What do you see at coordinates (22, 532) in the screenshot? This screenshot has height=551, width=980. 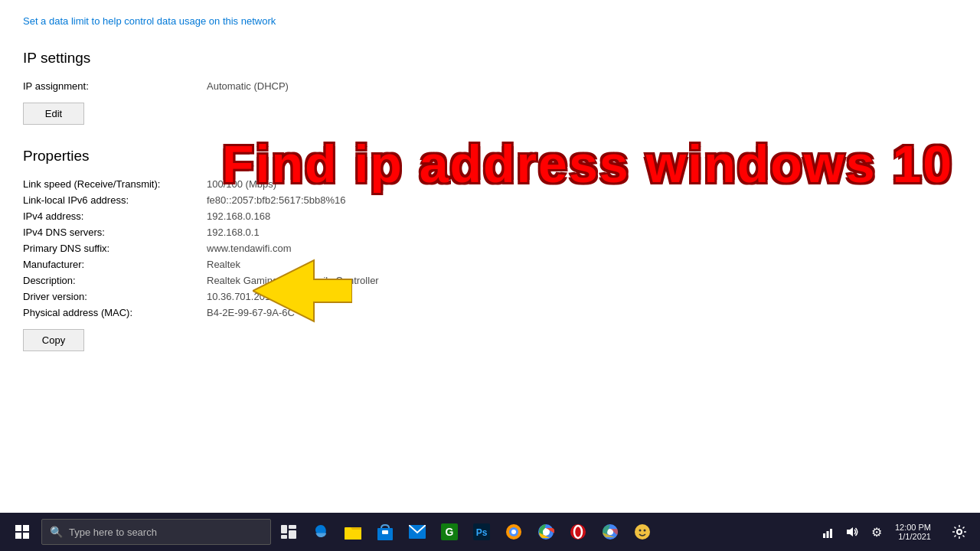 I see `start-button` at bounding box center [22, 532].